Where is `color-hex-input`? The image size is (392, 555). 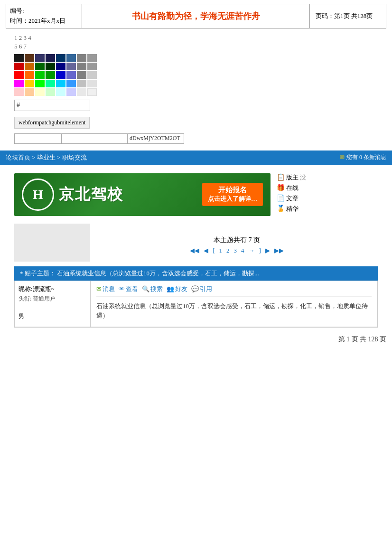
color-hex-input is located at coordinates (48, 105).